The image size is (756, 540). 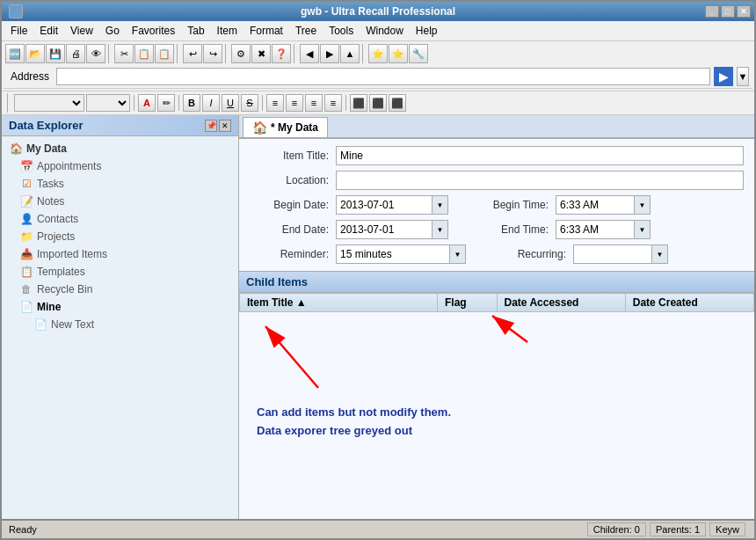 What do you see at coordinates (468, 303) in the screenshot?
I see `col-header-flag: Flag` at bounding box center [468, 303].